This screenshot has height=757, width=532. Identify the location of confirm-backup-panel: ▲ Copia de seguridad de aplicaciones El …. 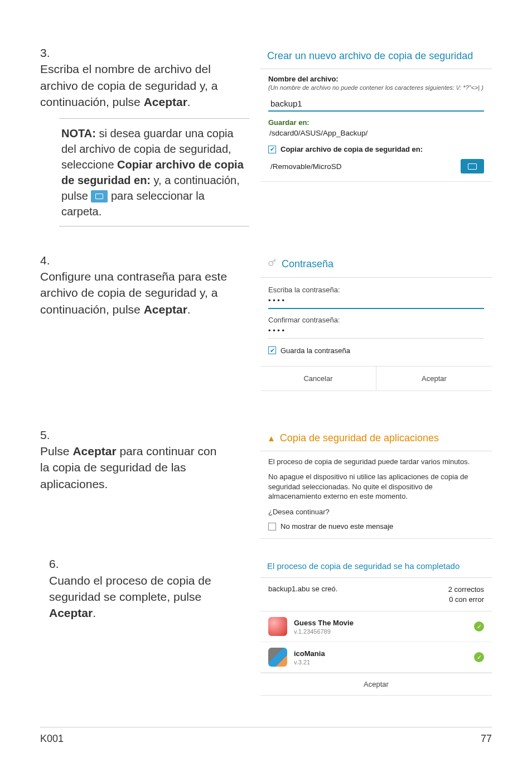
(376, 483).